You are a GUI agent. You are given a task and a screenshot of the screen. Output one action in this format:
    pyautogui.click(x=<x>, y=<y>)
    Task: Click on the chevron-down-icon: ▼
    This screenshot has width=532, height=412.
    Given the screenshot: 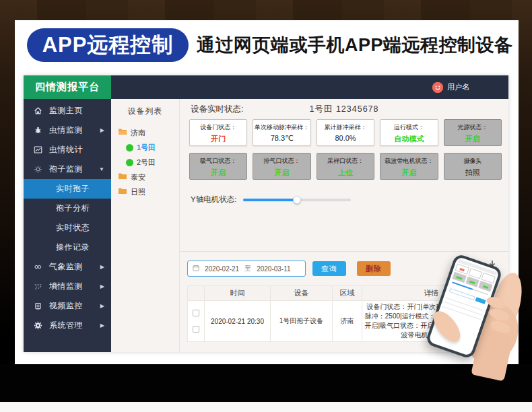 What is the action you would take?
    pyautogui.click(x=102, y=170)
    